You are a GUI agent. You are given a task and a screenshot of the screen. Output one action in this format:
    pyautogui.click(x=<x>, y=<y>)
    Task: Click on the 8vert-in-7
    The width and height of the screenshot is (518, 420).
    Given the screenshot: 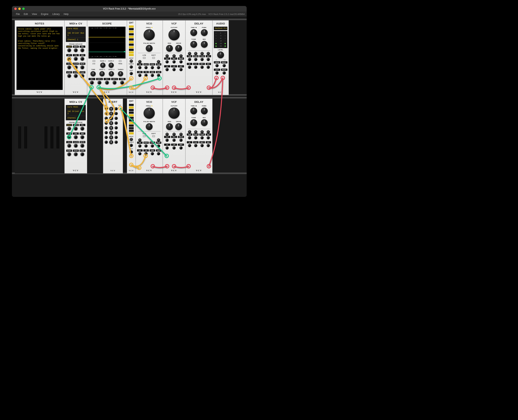 What is the action you would take?
    pyautogui.click(x=106, y=137)
    